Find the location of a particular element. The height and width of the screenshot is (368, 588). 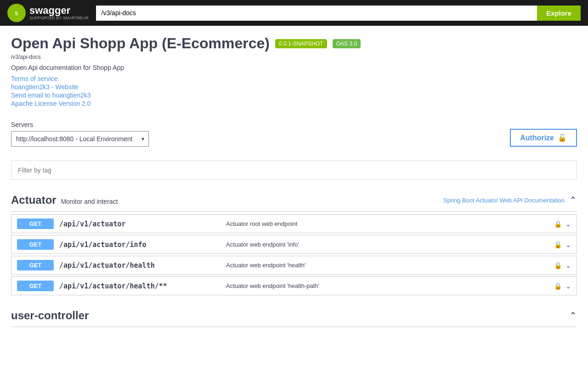

authorize-button: Authorize 🔓 is located at coordinates (543, 138).